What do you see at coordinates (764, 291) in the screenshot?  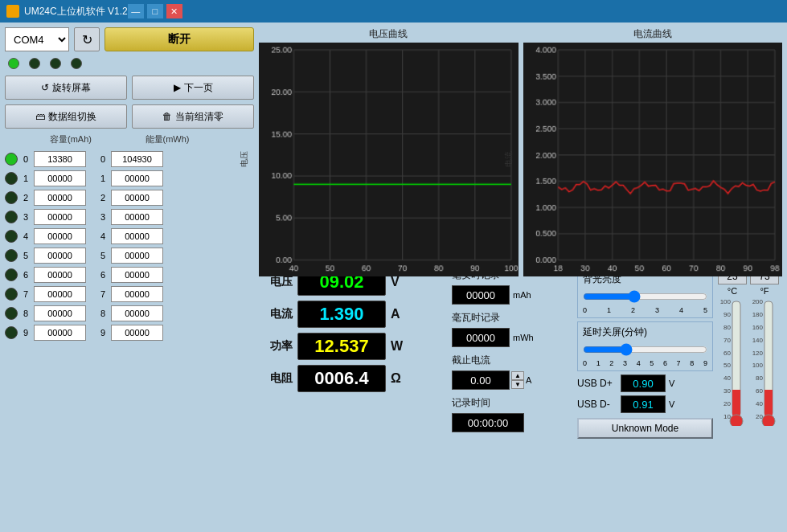 I see `fahrenheit-unit: °F` at bounding box center [764, 291].